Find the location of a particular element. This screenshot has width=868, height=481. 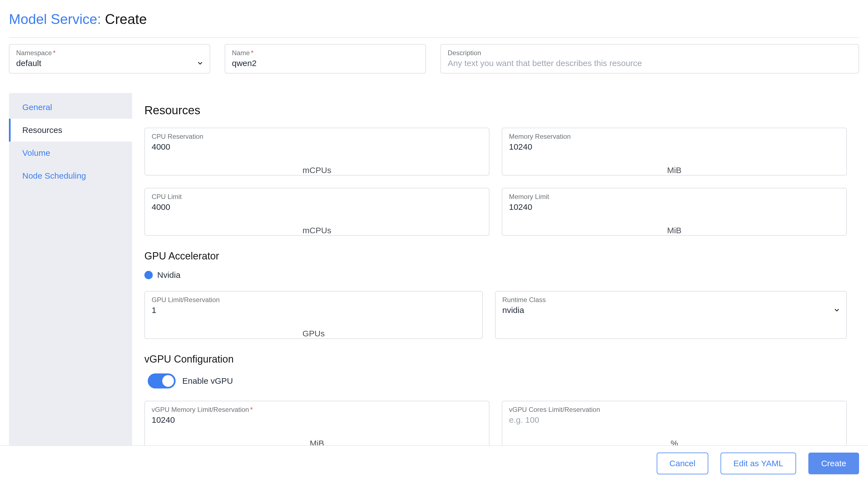

cpu-limit-input is located at coordinates (317, 207).